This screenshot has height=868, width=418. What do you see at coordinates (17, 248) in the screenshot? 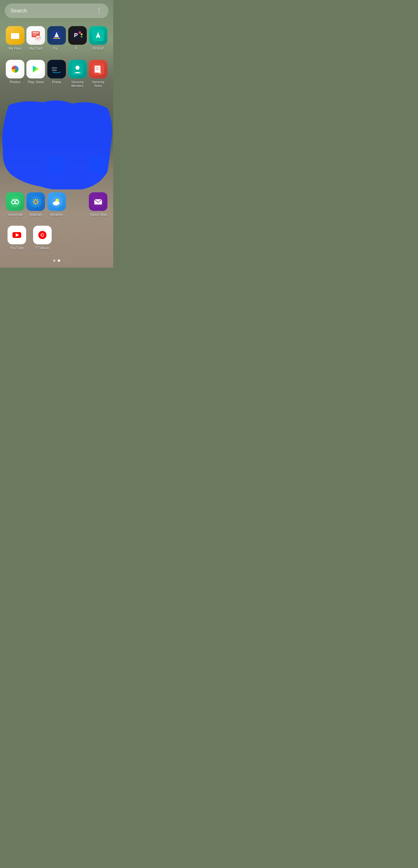
I see `app-label-youtube: YouTube` at bounding box center [17, 248].